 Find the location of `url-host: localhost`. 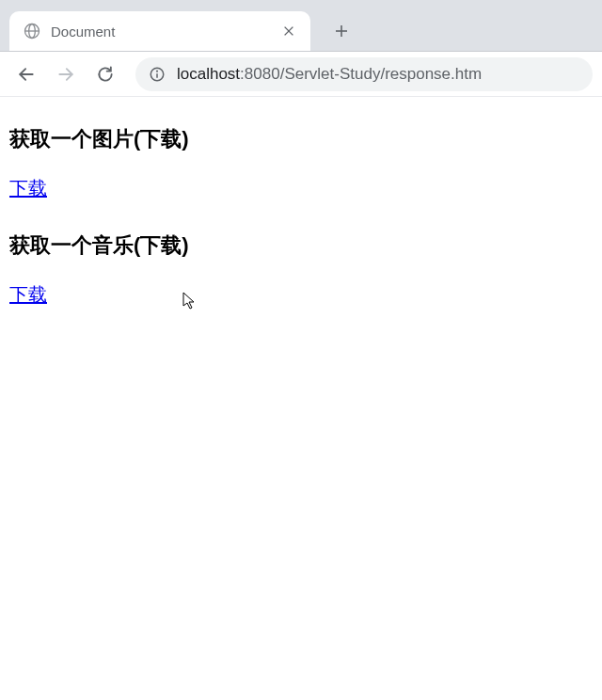

url-host: localhost is located at coordinates (209, 73).